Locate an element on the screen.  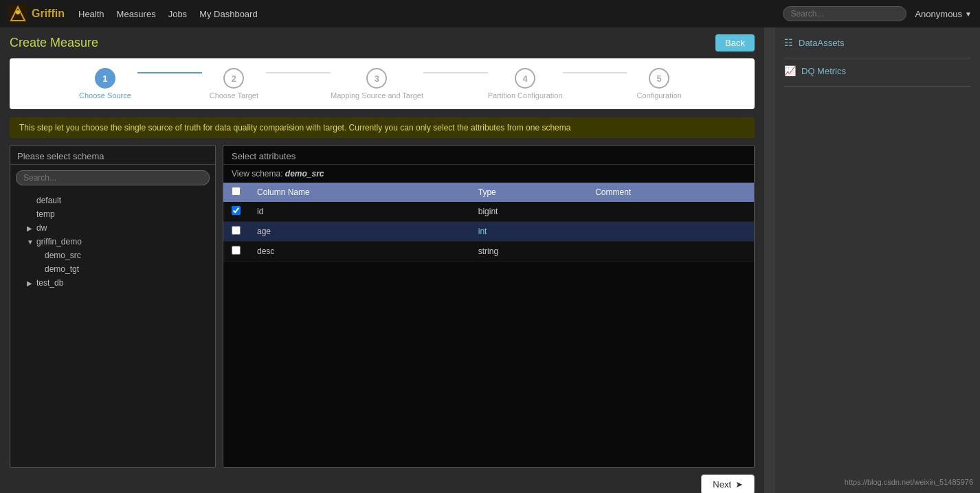
nav-measures: Measures is located at coordinates (136, 14).